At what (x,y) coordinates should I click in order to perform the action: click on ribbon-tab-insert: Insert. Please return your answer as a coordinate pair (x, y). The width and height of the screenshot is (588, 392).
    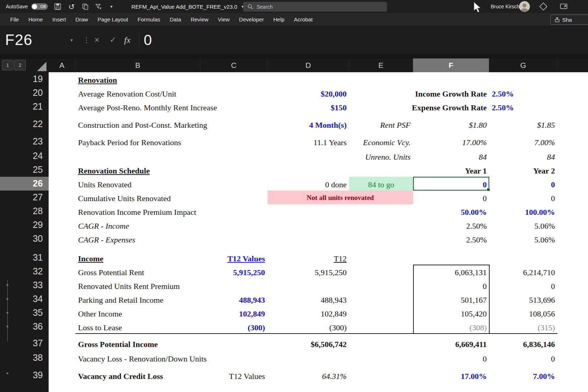
    Looking at the image, I should click on (59, 20).